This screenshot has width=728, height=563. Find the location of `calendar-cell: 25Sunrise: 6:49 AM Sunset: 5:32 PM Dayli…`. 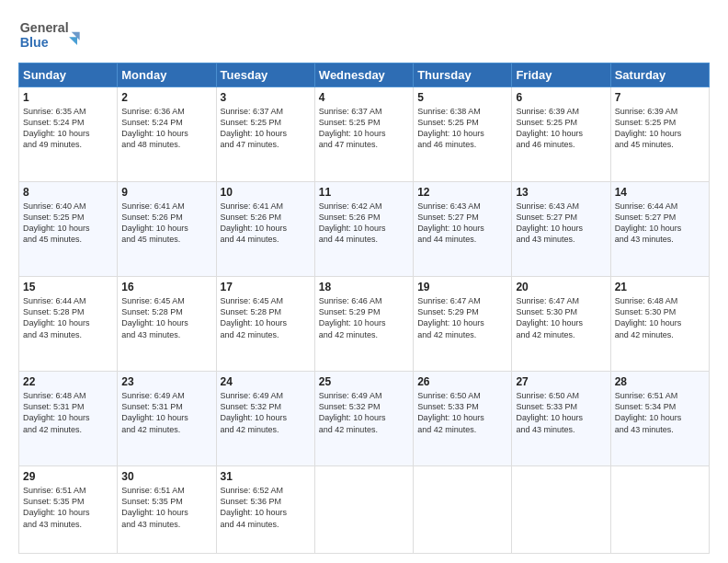

calendar-cell: 25Sunrise: 6:49 AM Sunset: 5:32 PM Dayli… is located at coordinates (364, 419).